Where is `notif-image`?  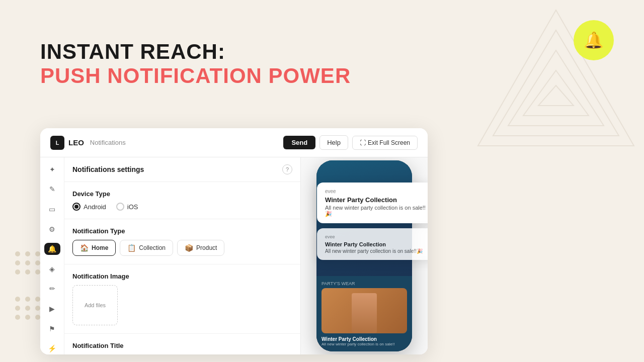 notif-image is located at coordinates (364, 311).